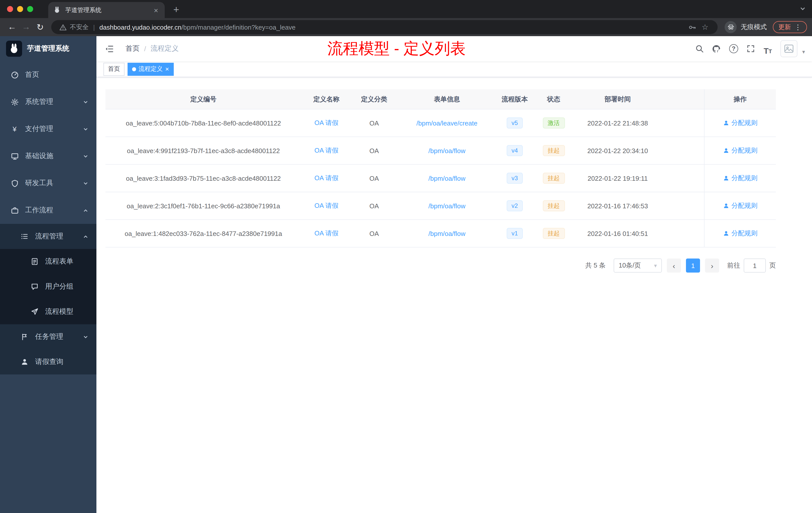 This screenshot has width=812, height=513. I want to click on sidebar-item-user-group: 用户分组, so click(48, 286).